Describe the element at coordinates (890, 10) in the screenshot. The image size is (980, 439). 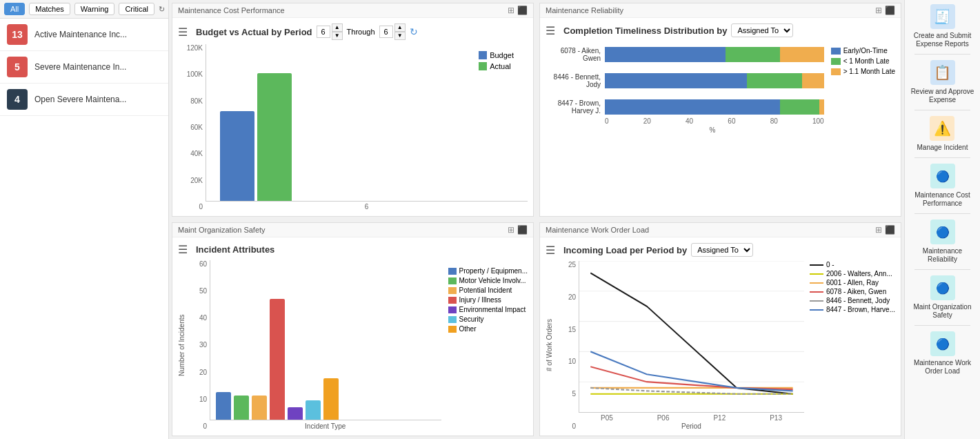
I see `panel2-icon2: ⬛` at that location.